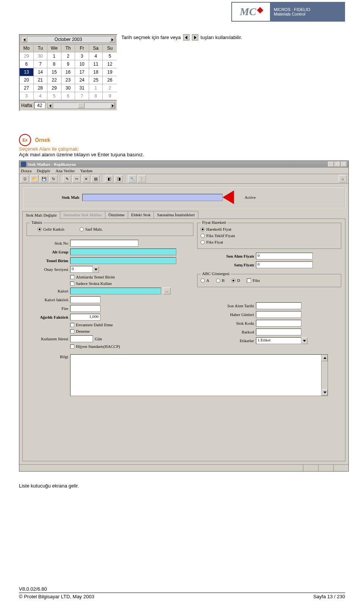  Describe the element at coordinates (325, 375) in the screenshot. I see `textarea-scrollbar` at that location.